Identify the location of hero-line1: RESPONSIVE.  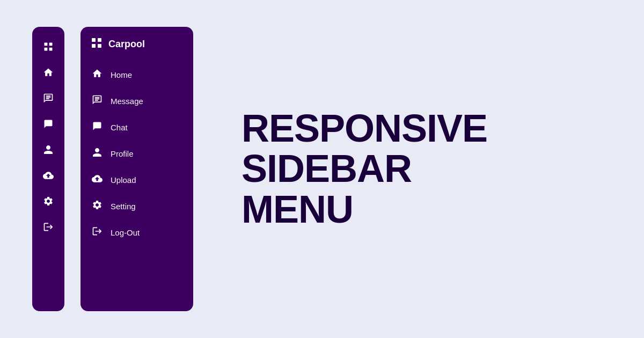
(427, 129).